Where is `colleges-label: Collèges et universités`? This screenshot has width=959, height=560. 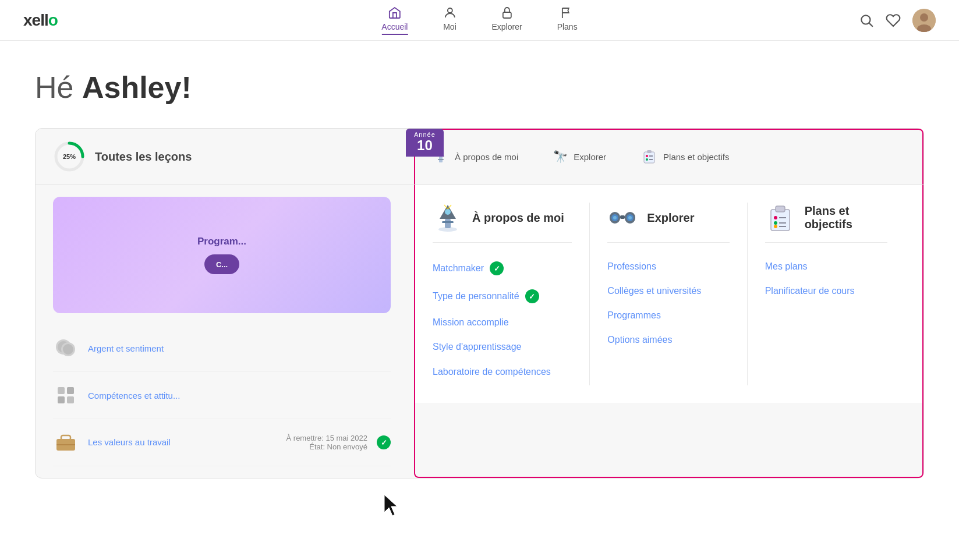
colleges-label: Collèges et universités is located at coordinates (654, 291).